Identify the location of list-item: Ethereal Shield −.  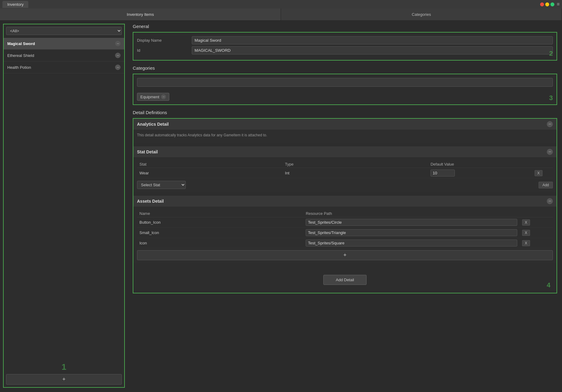
(64, 55).